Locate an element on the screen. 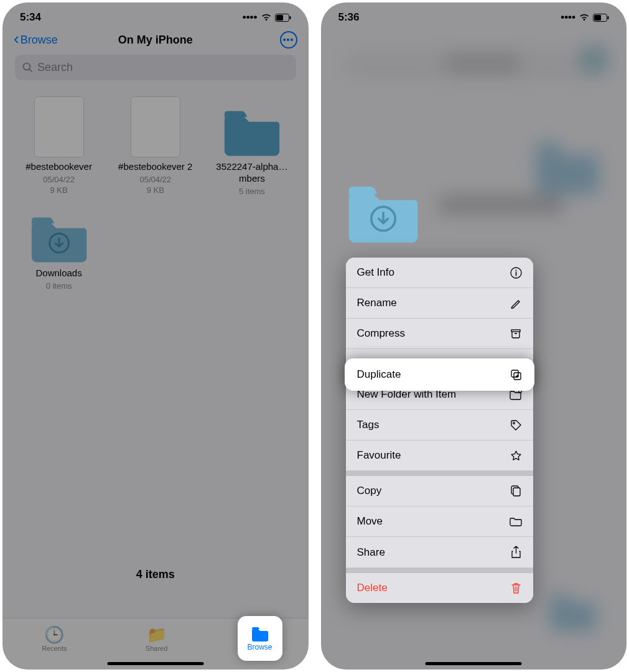  tag-icon is located at coordinates (516, 426).